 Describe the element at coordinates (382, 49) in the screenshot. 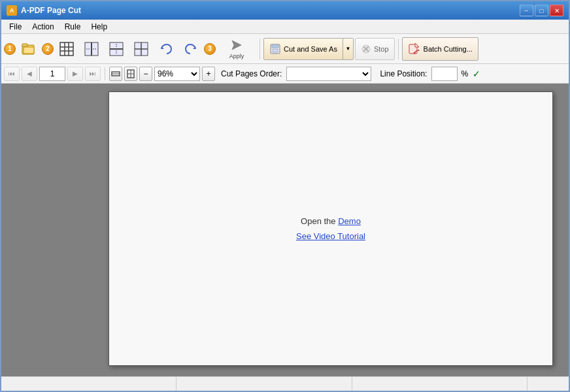

I see `stop-label: Stop` at that location.